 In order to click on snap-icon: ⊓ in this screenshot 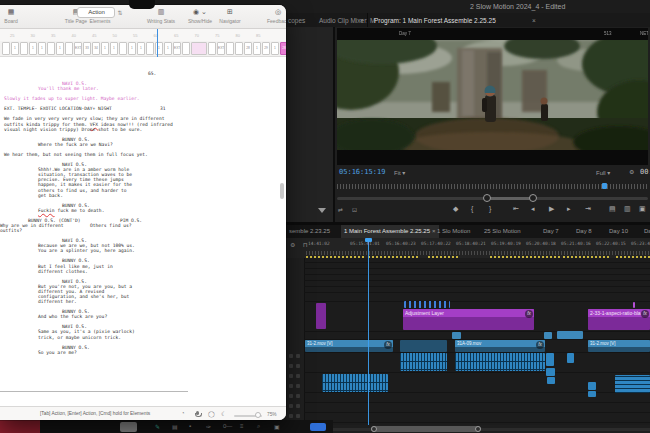, I will do `click(306, 244)`.